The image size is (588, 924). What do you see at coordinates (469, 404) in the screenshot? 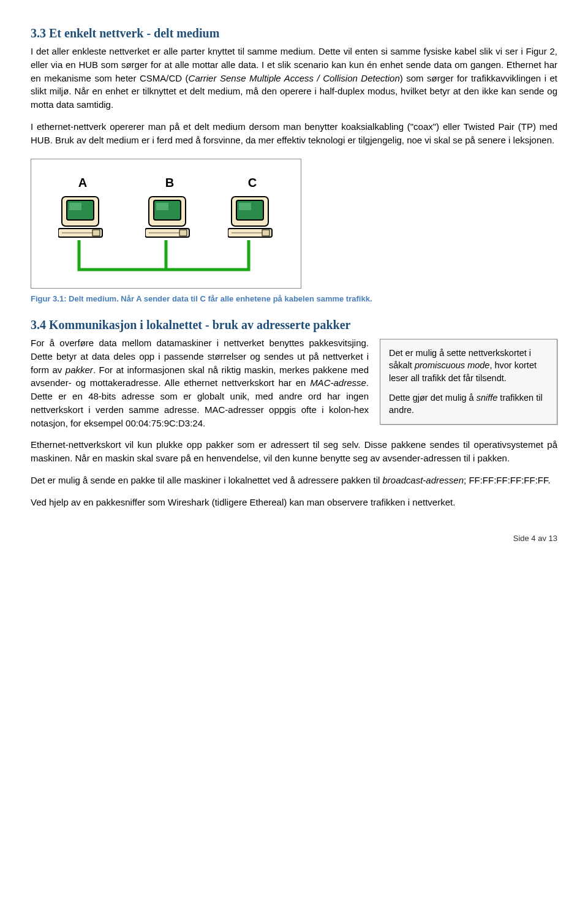
I see `callout-paragraph-2: Dette gjør det mulig å sniffe trafikken …` at bounding box center [469, 404].